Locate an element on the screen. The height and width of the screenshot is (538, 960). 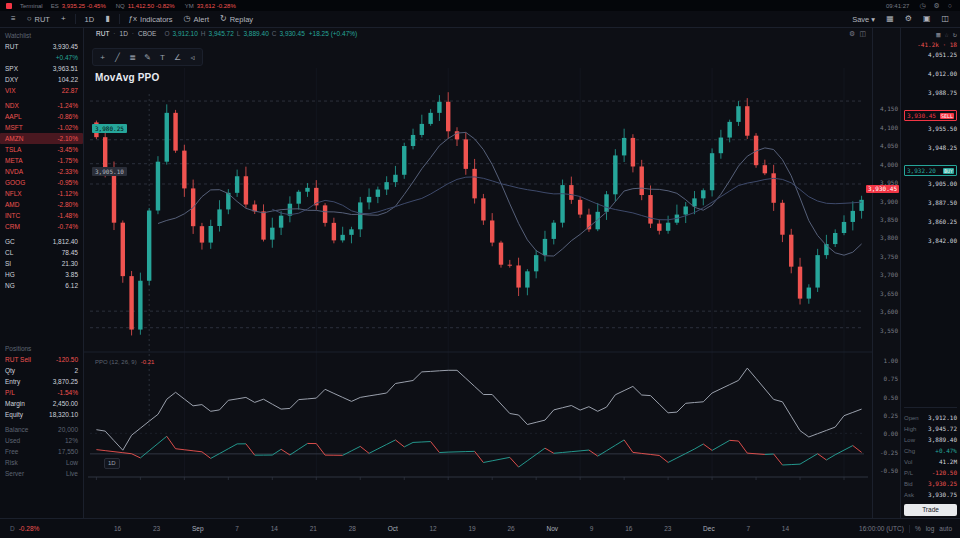
symbol-exchange: CBOE is located at coordinates (147, 34).